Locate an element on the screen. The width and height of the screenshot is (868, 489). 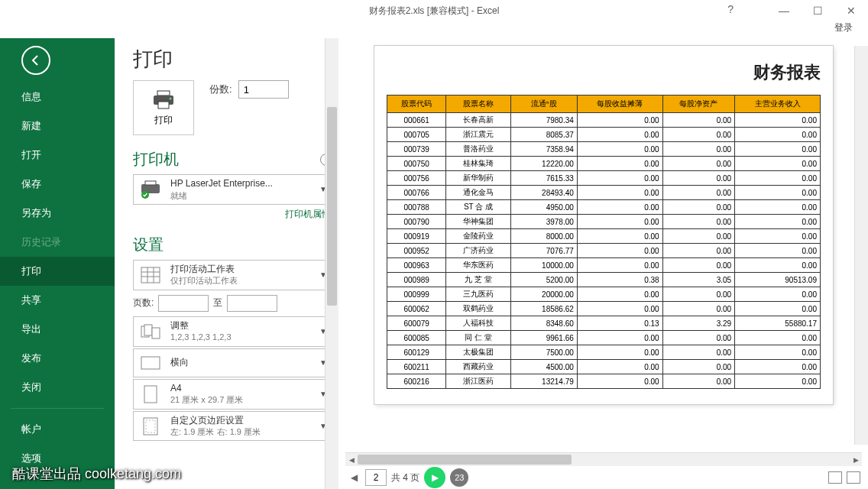
collate-selector: 调整1,2,3 1,2,3 1,2,3 ▼ is located at coordinates (232, 332).